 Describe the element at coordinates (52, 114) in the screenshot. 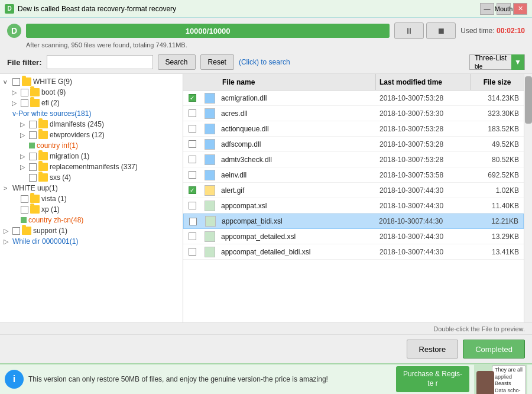

I see `tree-label: v-Por white sources(181)` at that location.